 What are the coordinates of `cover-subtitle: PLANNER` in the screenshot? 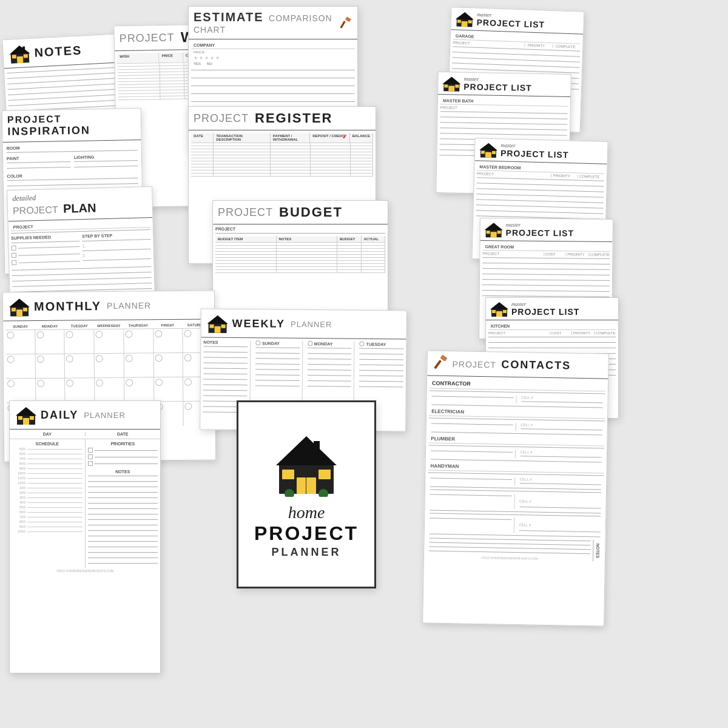 It's located at (306, 552).